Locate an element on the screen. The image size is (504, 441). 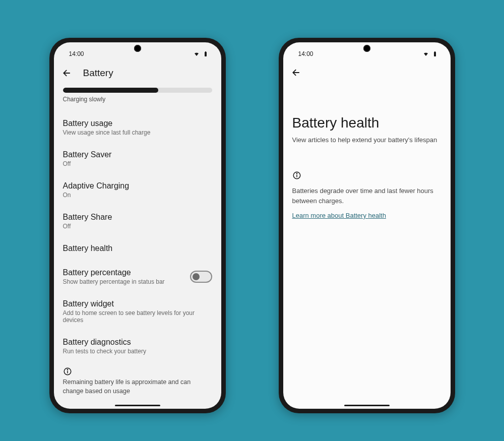
header is located at coordinates (367, 73).